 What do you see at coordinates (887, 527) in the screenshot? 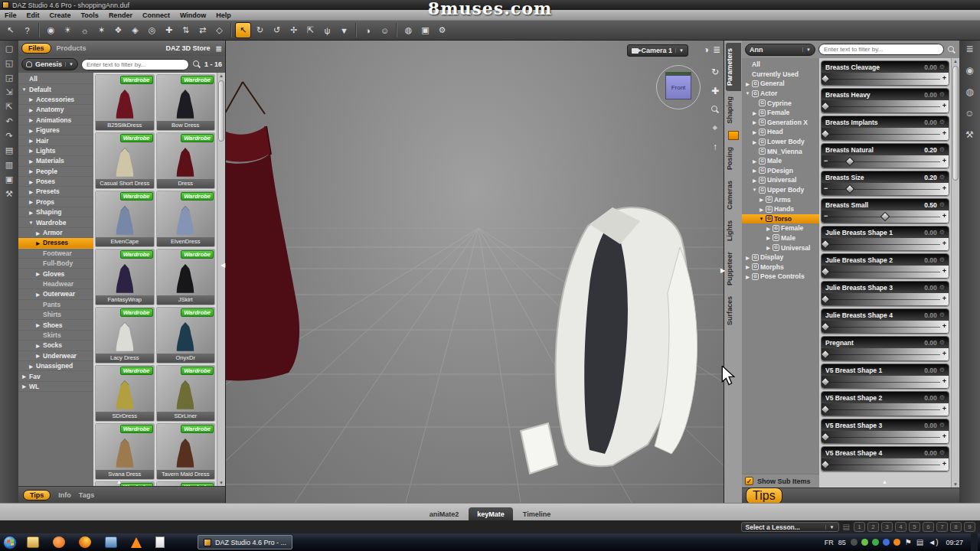
I see `lesson-page-button: 3` at bounding box center [887, 527].